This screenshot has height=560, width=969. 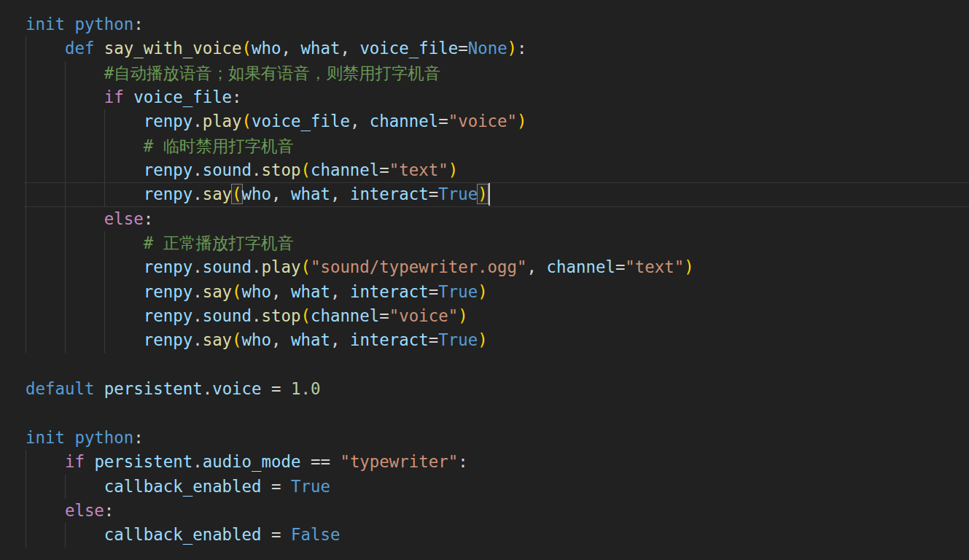 I want to click on code-line: renpy.sound.stop(channel="voice"), so click(x=484, y=316).